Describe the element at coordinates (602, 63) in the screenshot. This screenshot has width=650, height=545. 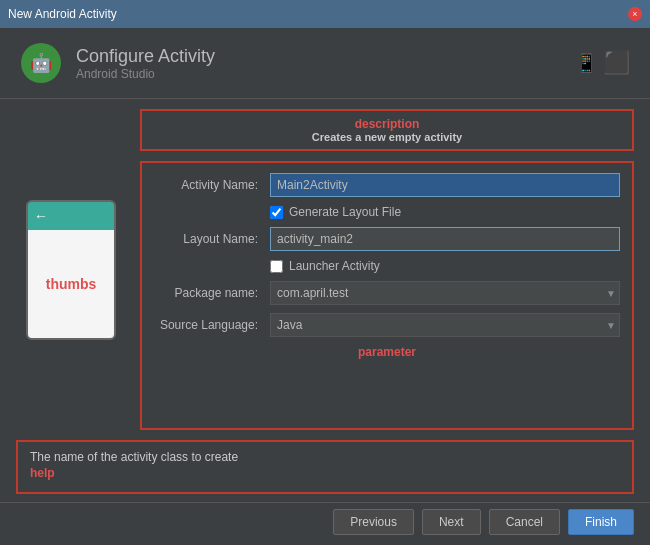
I see `header-icons: 📱 ⬛` at that location.